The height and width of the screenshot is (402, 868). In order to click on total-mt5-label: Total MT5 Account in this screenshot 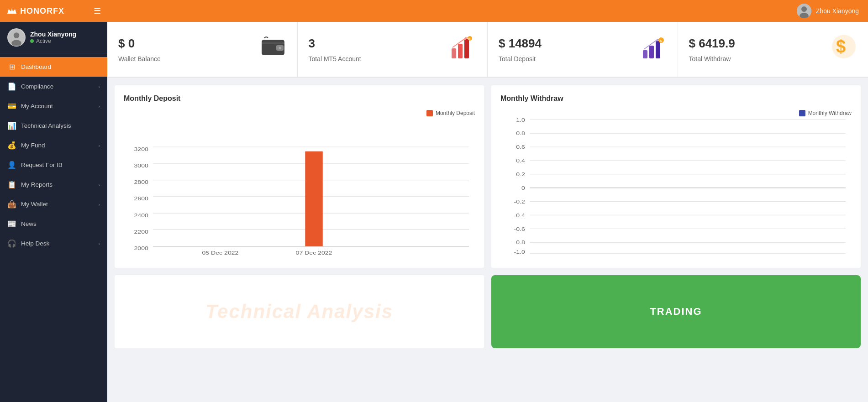, I will do `click(335, 59)`.